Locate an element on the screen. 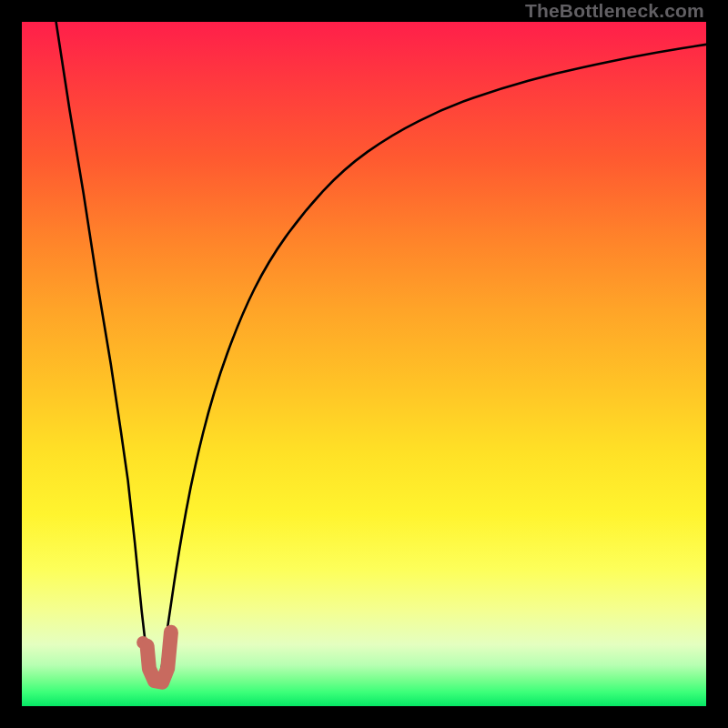  marker-hook is located at coordinates (159, 657).